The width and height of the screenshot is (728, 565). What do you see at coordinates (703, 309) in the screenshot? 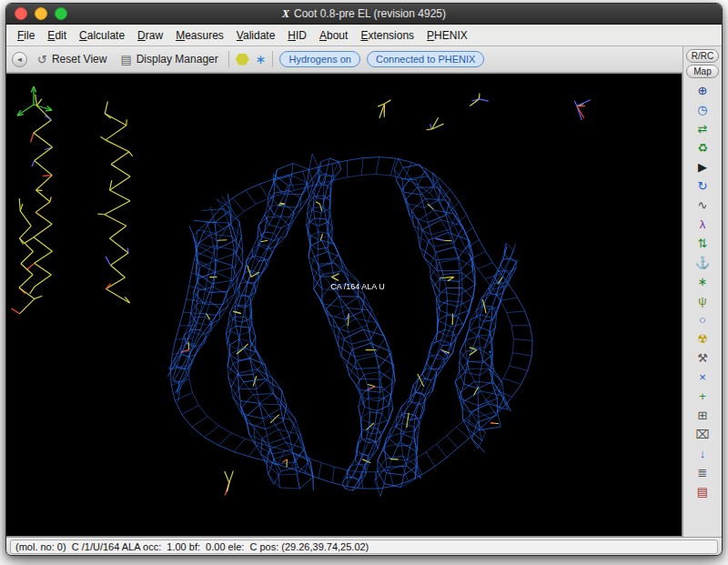
I see `right-icon-column: ⊕◷⇄♻▶↻∿λ⇅⚓∗ψ○☢⚒×+⊞⌧↓≣▤` at bounding box center [703, 309].